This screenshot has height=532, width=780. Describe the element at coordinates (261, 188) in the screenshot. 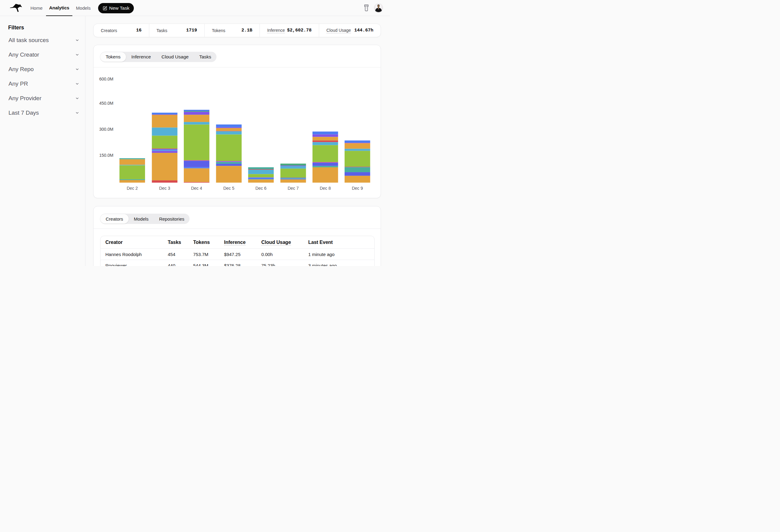

I see `svg-text: Dec 6` at that location.